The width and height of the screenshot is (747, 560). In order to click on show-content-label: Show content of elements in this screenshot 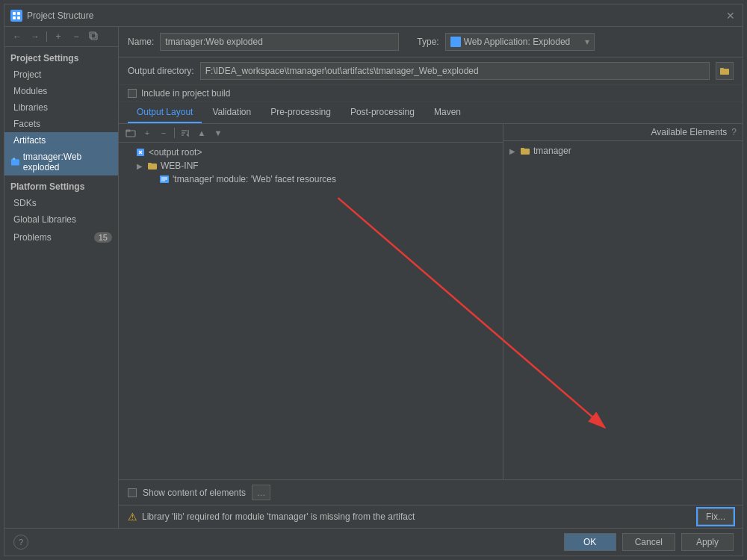, I will do `click(194, 493)`.